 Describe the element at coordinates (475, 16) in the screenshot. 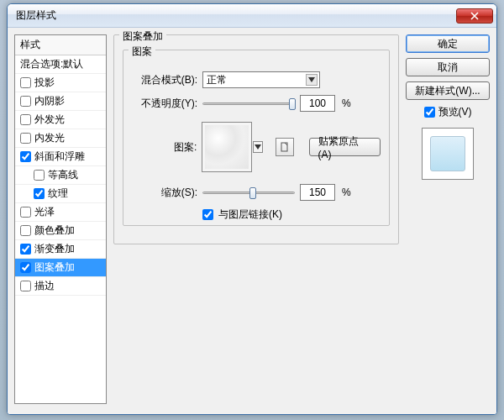

I see `close-button` at that location.